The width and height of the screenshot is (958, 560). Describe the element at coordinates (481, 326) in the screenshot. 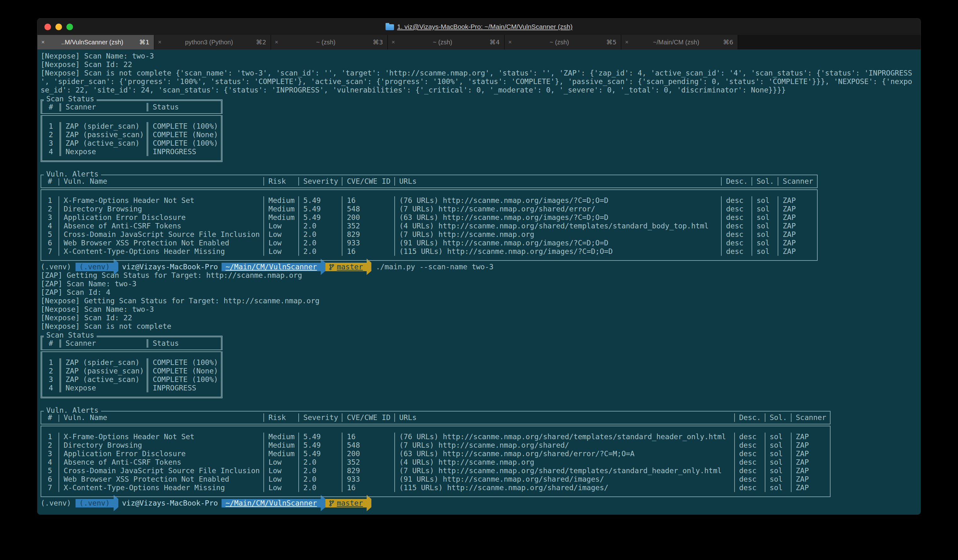

I see `terminal-line: [Nexpose] Scan is not complete` at that location.